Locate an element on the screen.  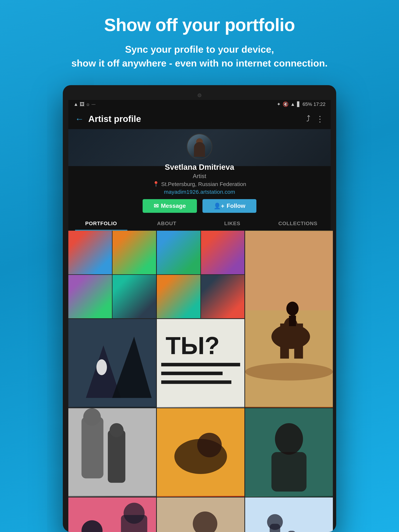
follow-button-label: Follow is located at coordinates (236, 206).